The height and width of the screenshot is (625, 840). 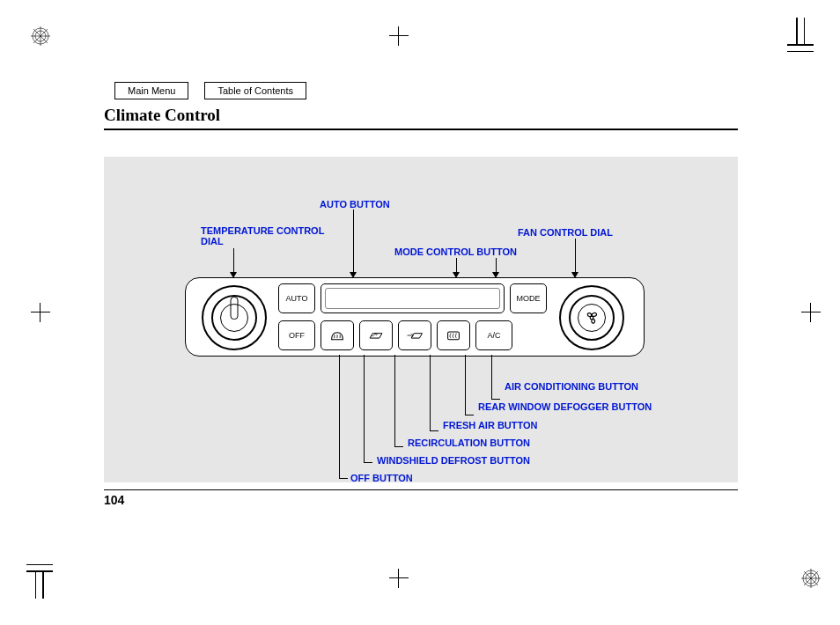 I want to click on label-fan-dial: FAN CONTROL DIAL, so click(x=565, y=232).